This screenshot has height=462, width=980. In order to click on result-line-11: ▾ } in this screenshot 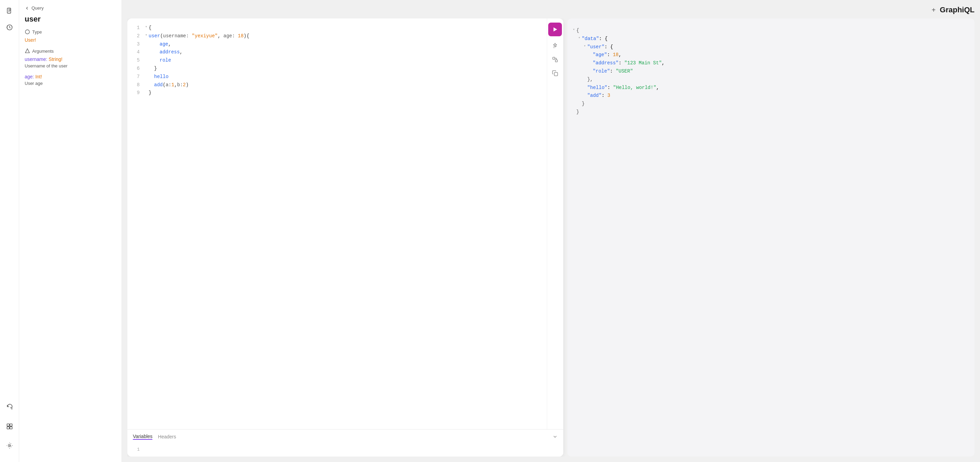, I will do `click(771, 112)`.